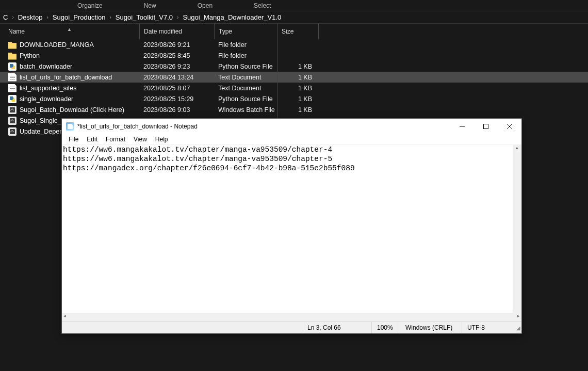  I want to click on notepad-textarea: https://ww6.mangakakalot.tv/chapter/mang…, so click(292, 159).